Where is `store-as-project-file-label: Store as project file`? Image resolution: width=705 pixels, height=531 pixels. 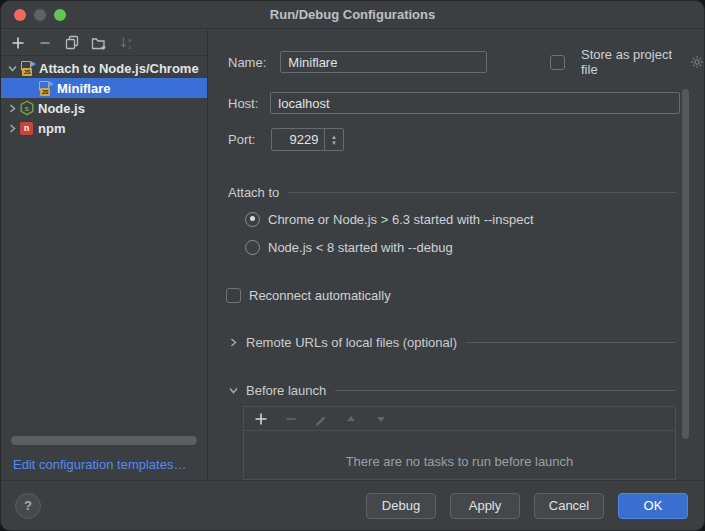 store-as-project-file-label: Store as project file is located at coordinates (632, 62).